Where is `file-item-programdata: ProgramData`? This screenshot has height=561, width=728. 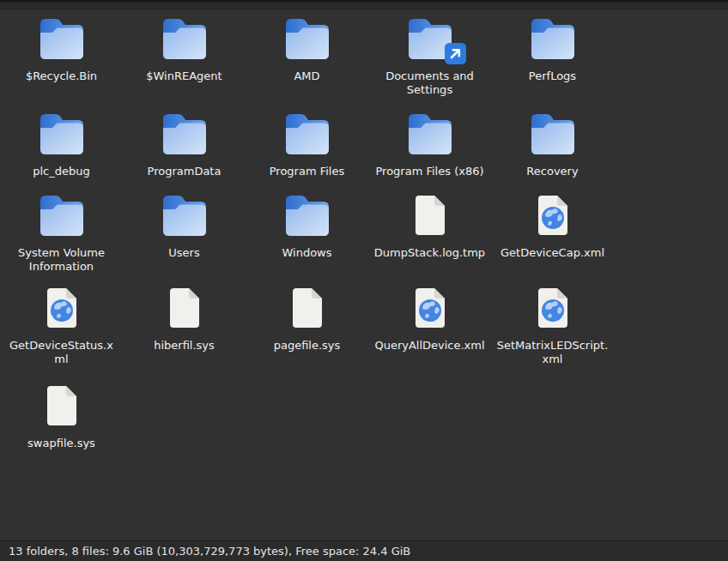 file-item-programdata: ProgramData is located at coordinates (184, 142).